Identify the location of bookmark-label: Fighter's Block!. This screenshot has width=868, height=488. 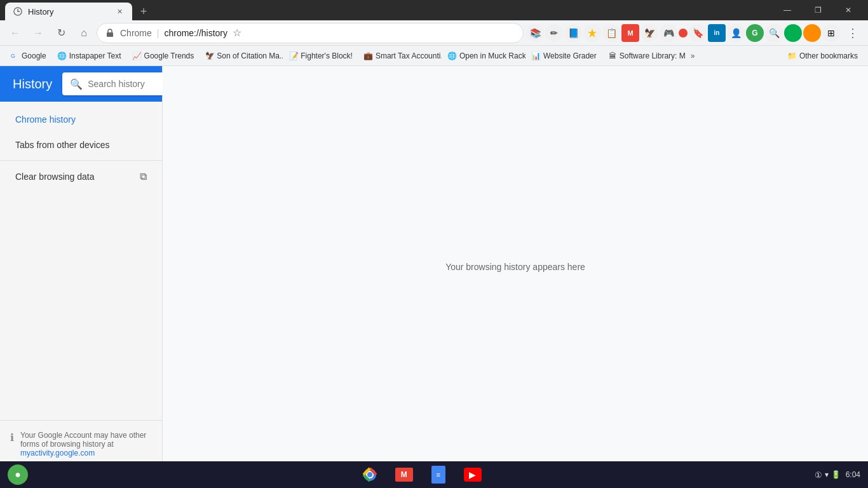
(327, 56).